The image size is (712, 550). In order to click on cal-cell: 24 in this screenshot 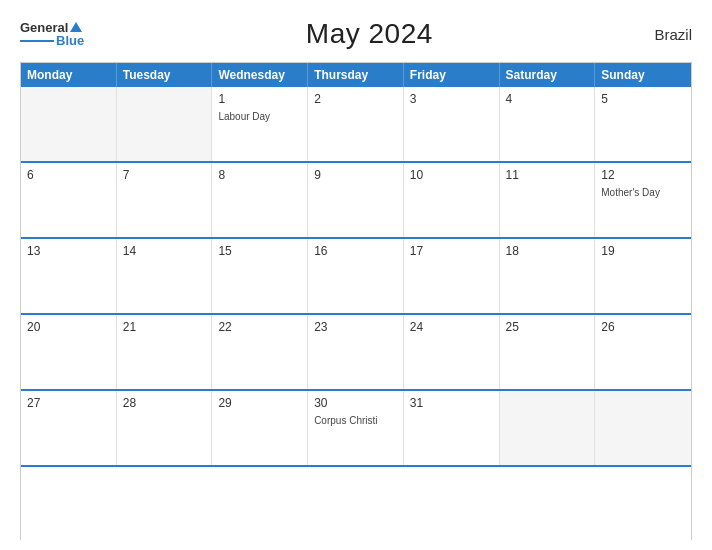, I will do `click(452, 352)`.